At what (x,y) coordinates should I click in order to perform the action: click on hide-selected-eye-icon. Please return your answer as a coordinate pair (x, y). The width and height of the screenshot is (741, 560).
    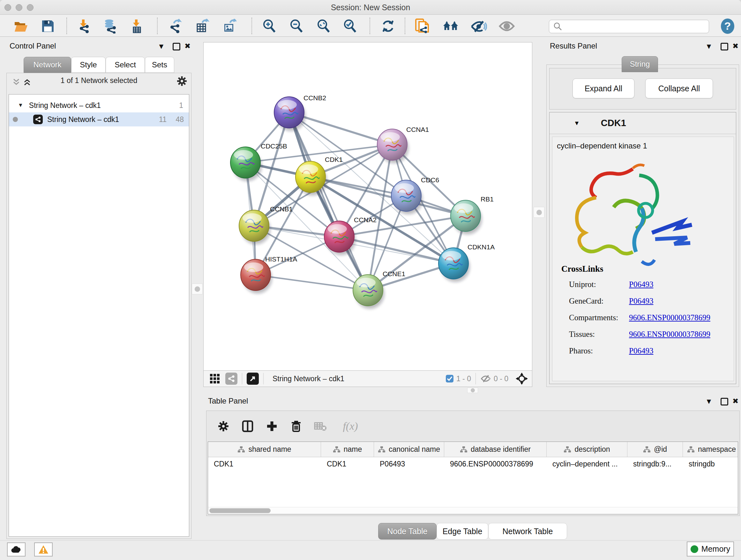
    Looking at the image, I should click on (479, 26).